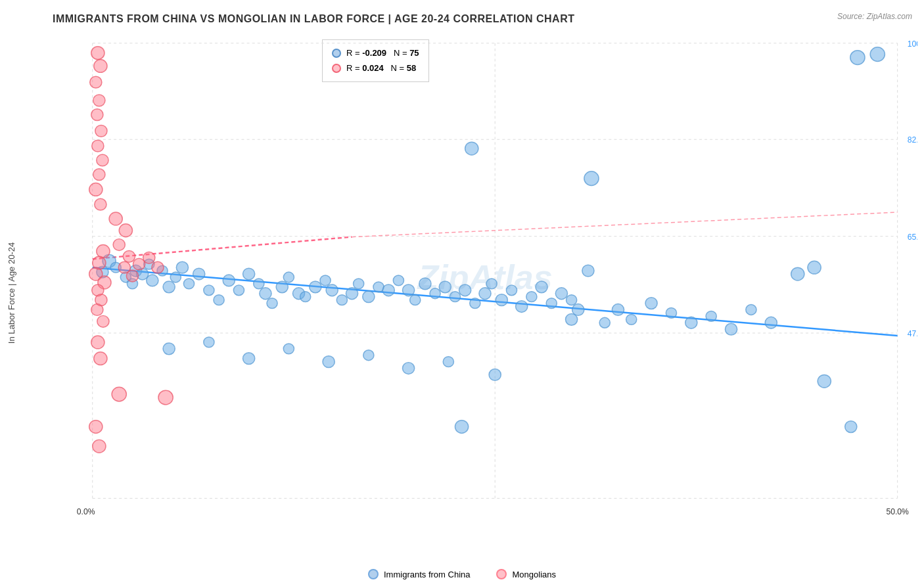  What do you see at coordinates (86, 512) in the screenshot?
I see `x-tick-0: 0.0%` at bounding box center [86, 512].